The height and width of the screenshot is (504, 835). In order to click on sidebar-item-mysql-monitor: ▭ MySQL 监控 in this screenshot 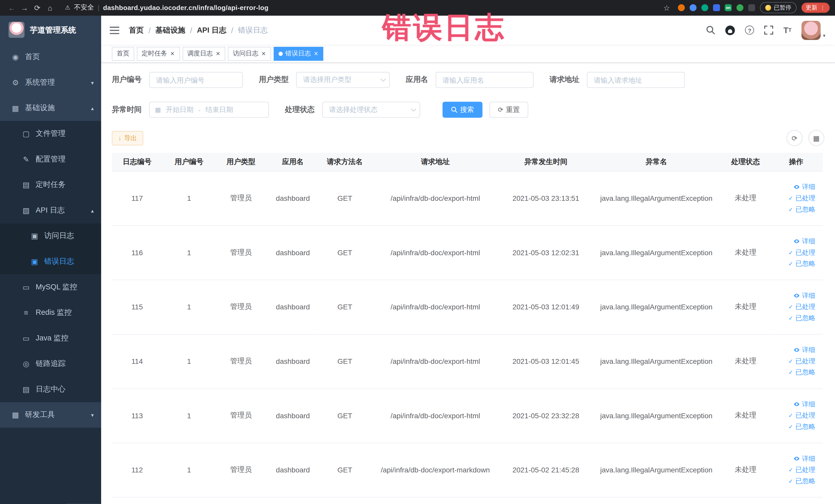, I will do `click(50, 287)`.